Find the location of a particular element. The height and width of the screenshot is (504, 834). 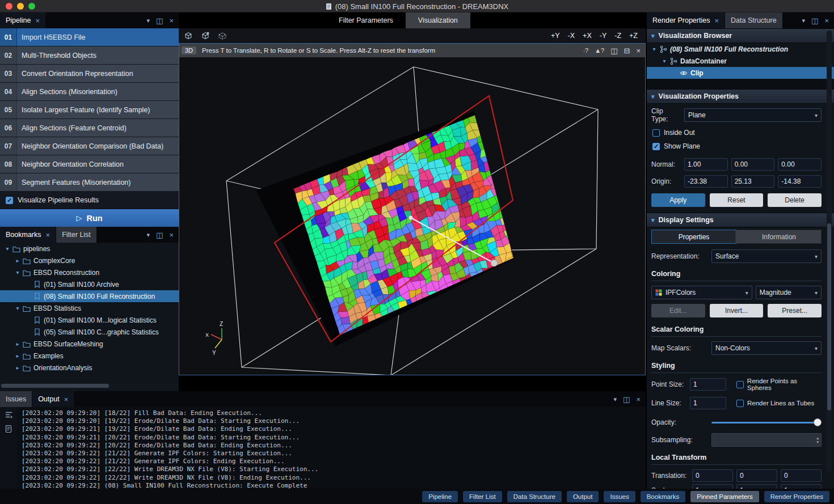

split-vertical-icon: ⊟ is located at coordinates (627, 51).